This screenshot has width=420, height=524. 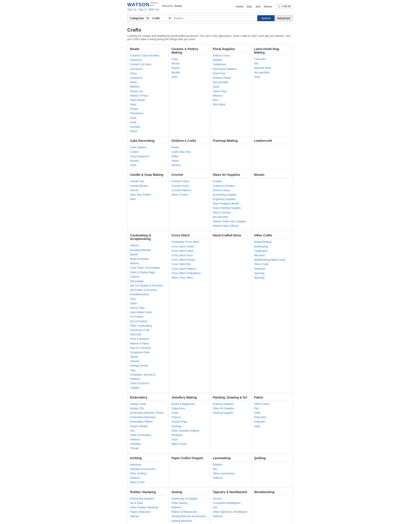 What do you see at coordinates (189, 499) in the screenshot?
I see `category-link: Fastenings & Supplies` at bounding box center [189, 499].